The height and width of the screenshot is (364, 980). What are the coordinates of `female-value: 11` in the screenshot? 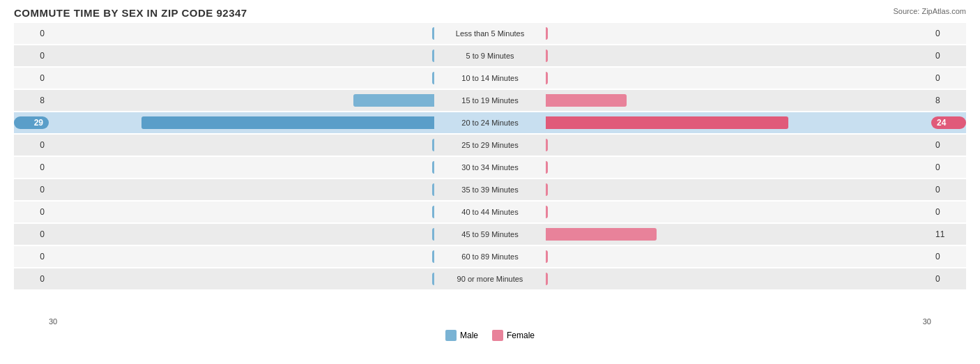 It's located at (949, 234).